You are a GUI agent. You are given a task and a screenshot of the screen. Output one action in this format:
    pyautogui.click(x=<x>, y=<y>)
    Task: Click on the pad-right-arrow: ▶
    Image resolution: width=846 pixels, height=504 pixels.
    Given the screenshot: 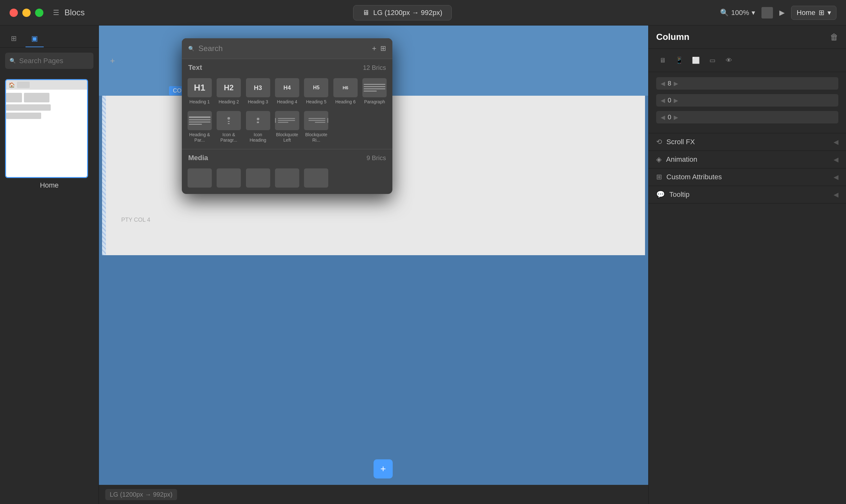 What is the action you would take?
    pyautogui.click(x=676, y=101)
    